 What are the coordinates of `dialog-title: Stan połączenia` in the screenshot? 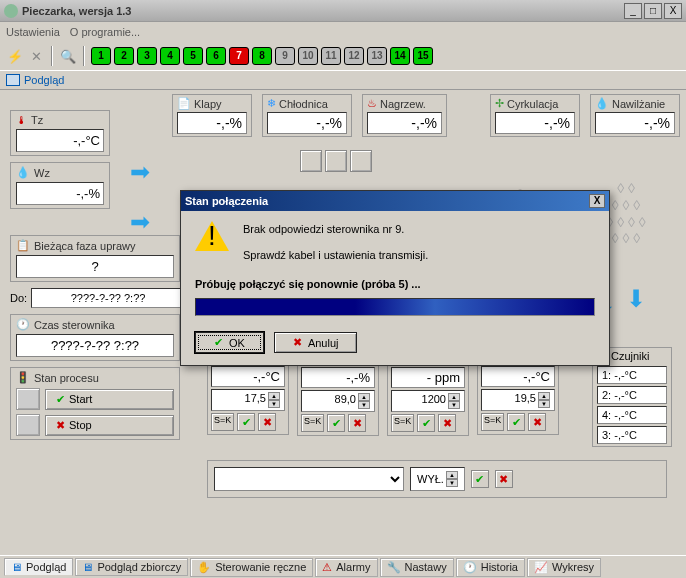 It's located at (387, 201).